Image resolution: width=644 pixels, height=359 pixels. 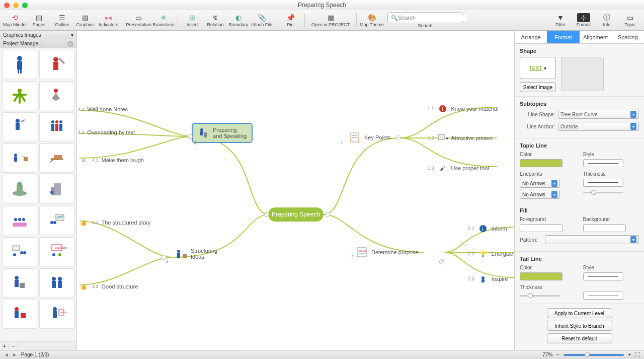 What do you see at coordinates (62, 20) in the screenshot?
I see `outline-button: ☰Outline` at bounding box center [62, 20].